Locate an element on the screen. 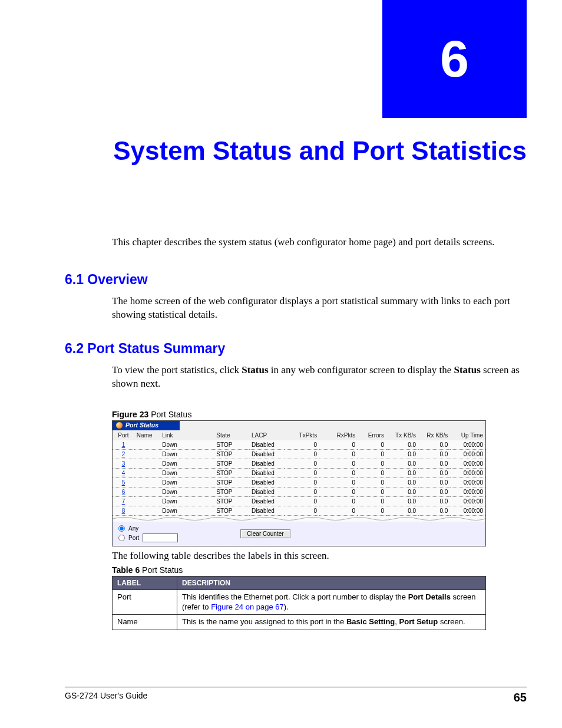 The height and width of the screenshot is (728, 562). table-caption: Table 6 Port Status is located at coordinates (319, 570).